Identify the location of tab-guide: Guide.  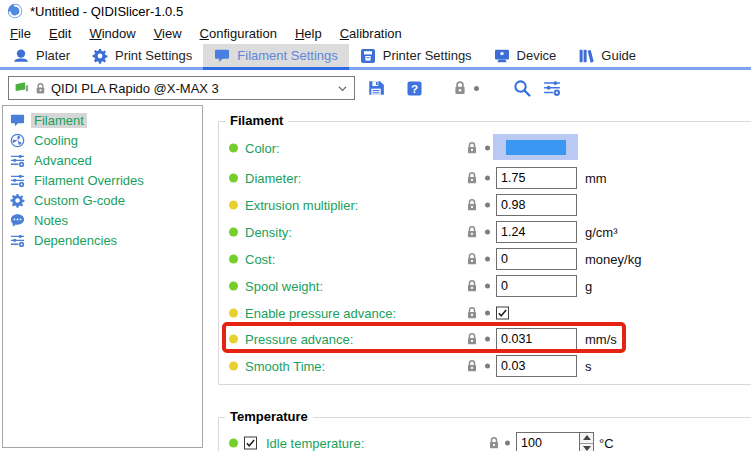
(607, 56).